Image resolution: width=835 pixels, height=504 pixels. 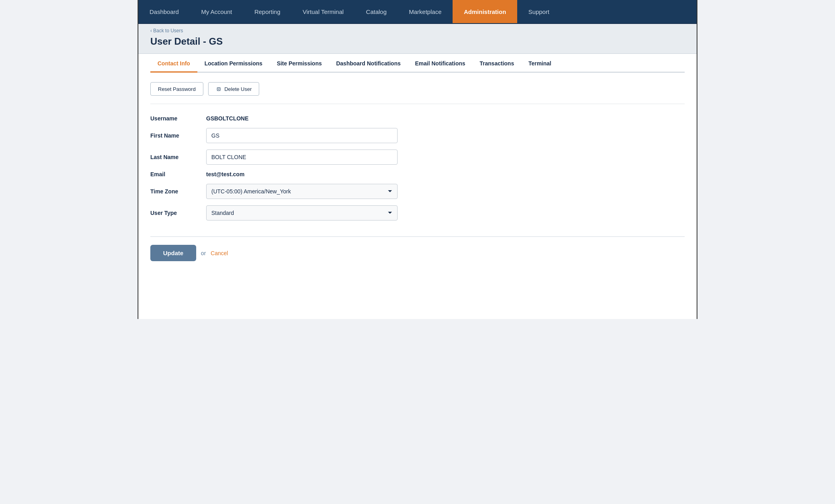 What do you see at coordinates (225, 174) in the screenshot?
I see `email-value: test@test.com` at bounding box center [225, 174].